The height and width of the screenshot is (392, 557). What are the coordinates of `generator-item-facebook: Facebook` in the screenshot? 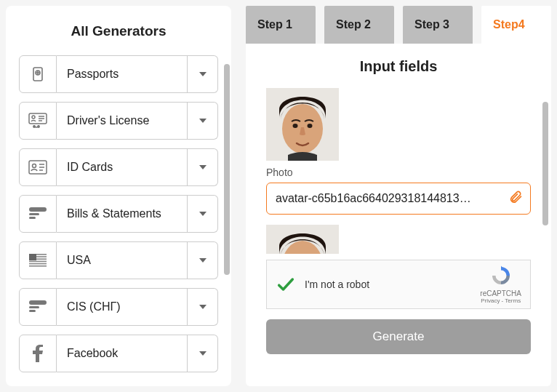 It's located at (119, 353).